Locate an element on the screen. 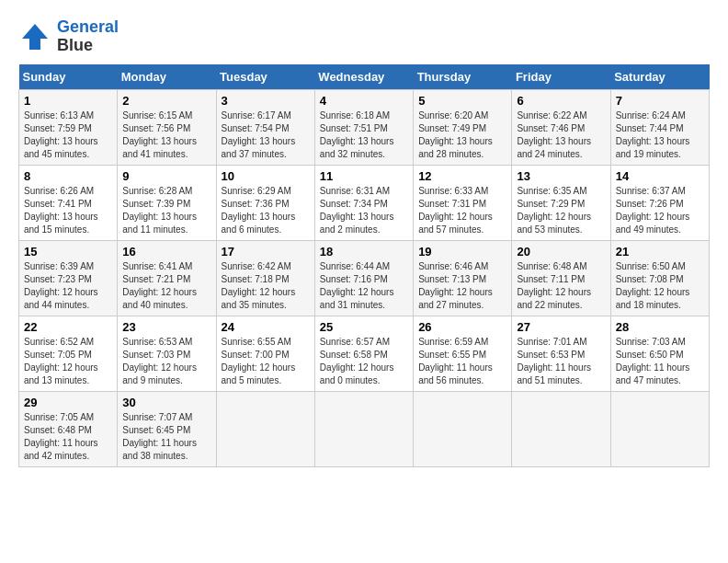  day-number: 7 is located at coordinates (660, 101).